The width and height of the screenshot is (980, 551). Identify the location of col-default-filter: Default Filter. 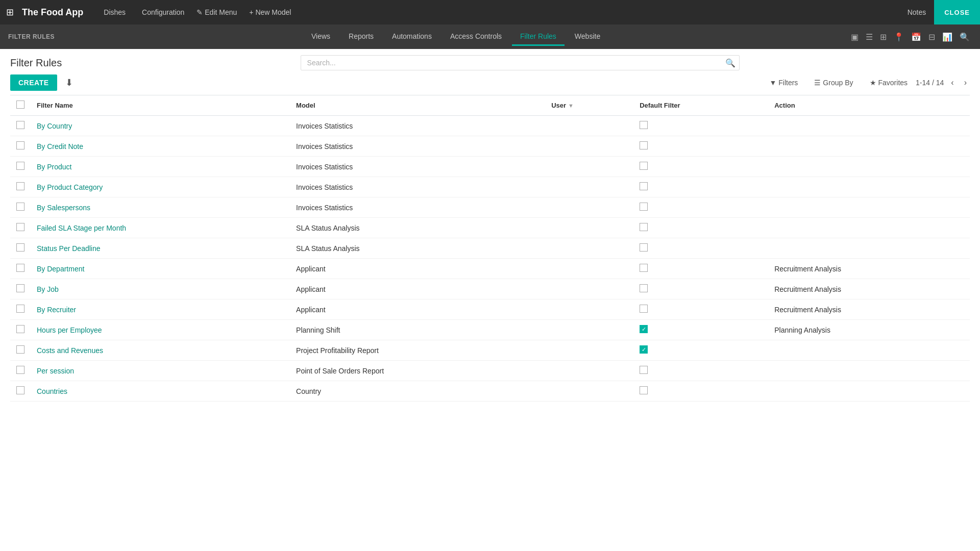
(701, 106).